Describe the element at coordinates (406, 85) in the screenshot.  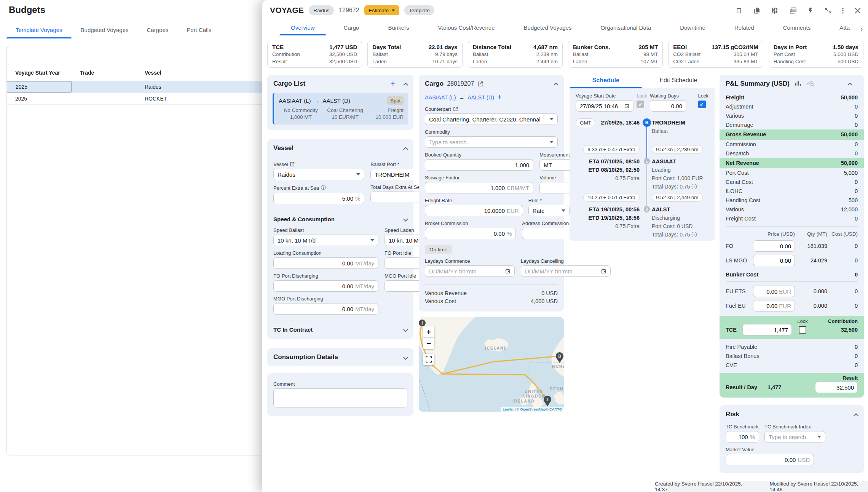
I see `collapse-cargo-list-icon` at that location.